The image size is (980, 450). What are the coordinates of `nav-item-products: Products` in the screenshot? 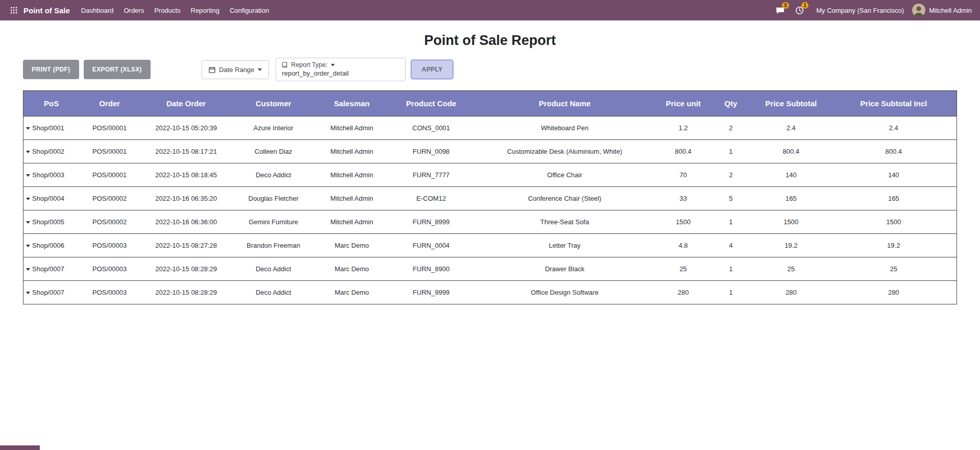 It's located at (167, 10).